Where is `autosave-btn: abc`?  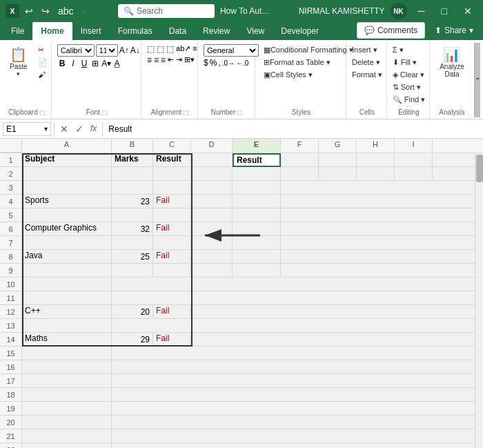 autosave-btn: abc is located at coordinates (66, 11).